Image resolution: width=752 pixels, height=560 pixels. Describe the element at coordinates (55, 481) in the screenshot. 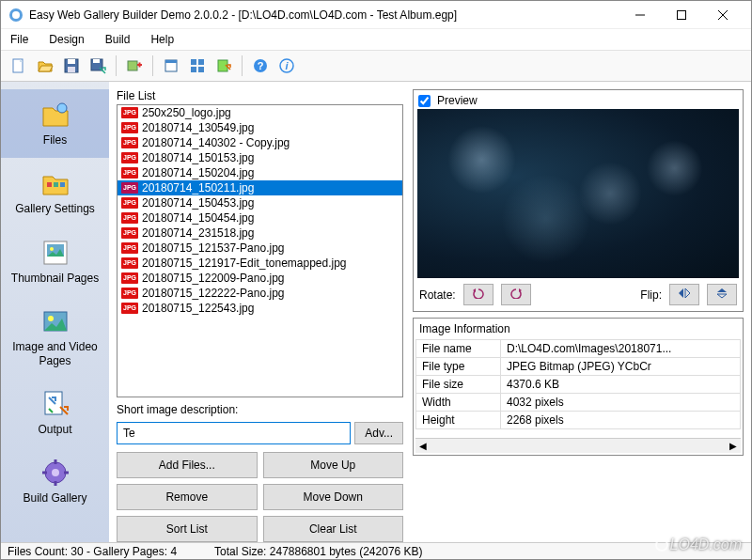

I see `sidebar-item-build-gallery: Build Gallery` at that location.